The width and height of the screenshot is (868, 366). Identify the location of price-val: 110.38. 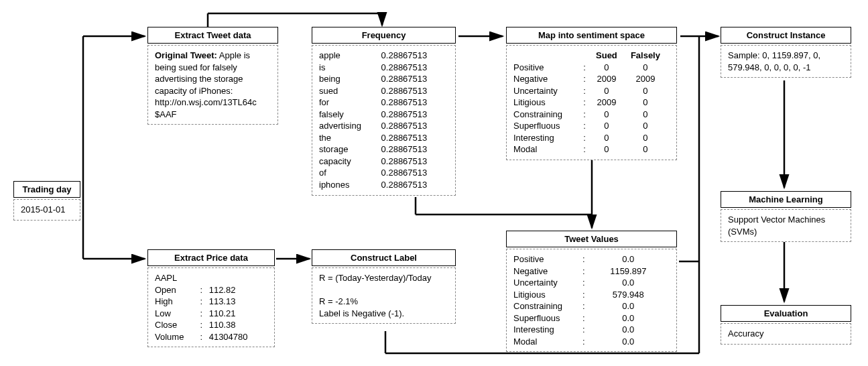
(239, 325).